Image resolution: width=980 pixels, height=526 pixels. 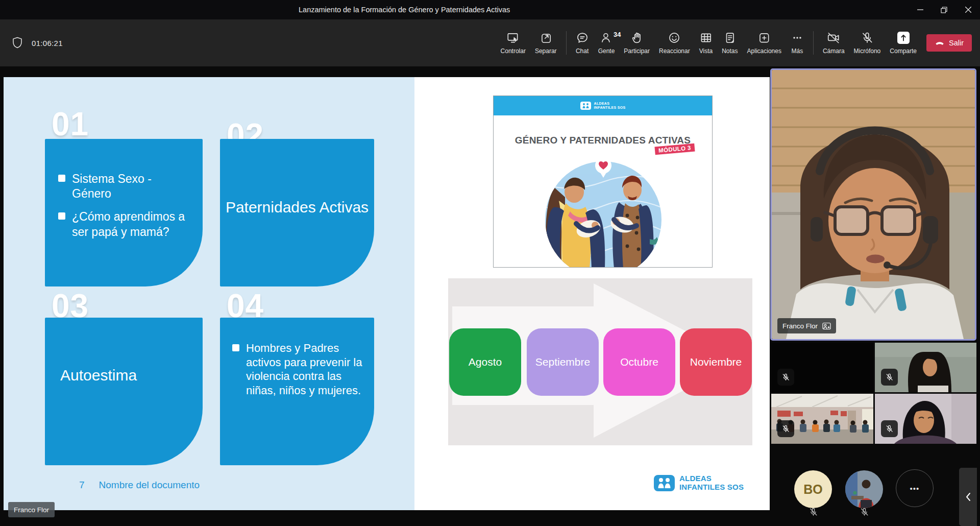 What do you see at coordinates (944, 10) in the screenshot?
I see `restore-button` at bounding box center [944, 10].